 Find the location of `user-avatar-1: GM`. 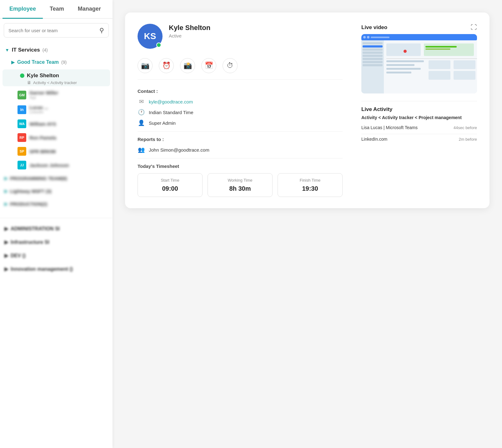

user-avatar-1: GM is located at coordinates (22, 95).